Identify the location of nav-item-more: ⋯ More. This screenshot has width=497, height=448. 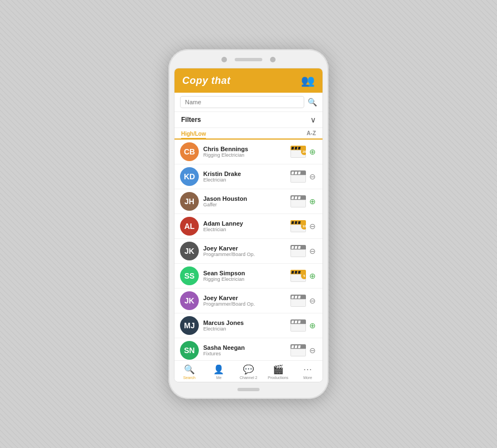
(308, 372).